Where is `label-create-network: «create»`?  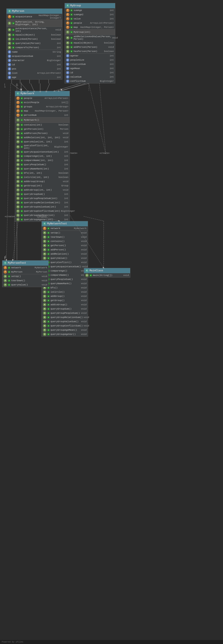
label-create-network: «create» is located at coordinates (42, 217).